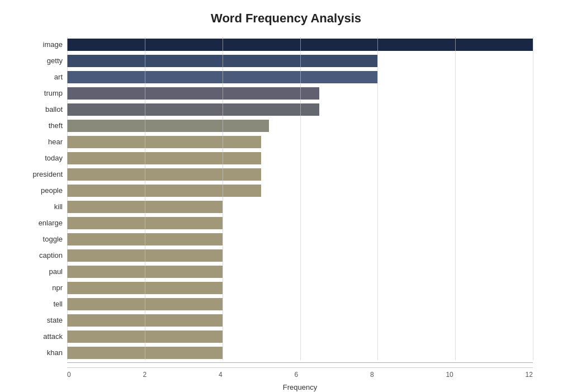 This screenshot has height=392, width=572. What do you see at coordinates (300, 387) in the screenshot?
I see `x-axis-label: Frequency` at bounding box center [300, 387].